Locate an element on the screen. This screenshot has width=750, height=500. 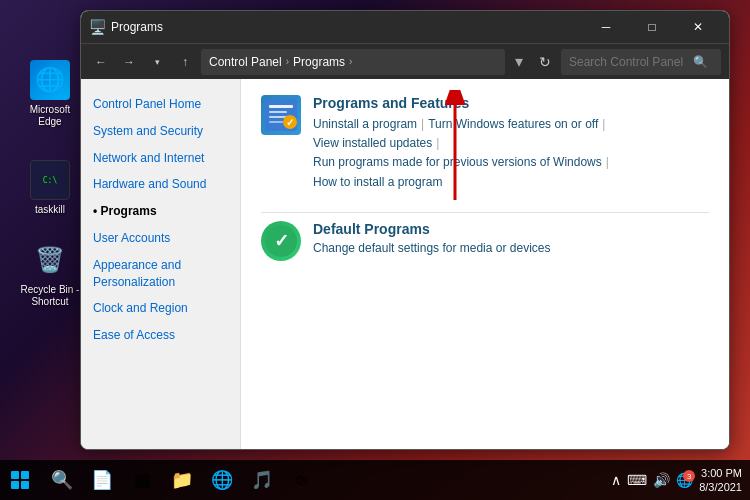
search-taskbar-button: 🔍 is located at coordinates (62, 480).